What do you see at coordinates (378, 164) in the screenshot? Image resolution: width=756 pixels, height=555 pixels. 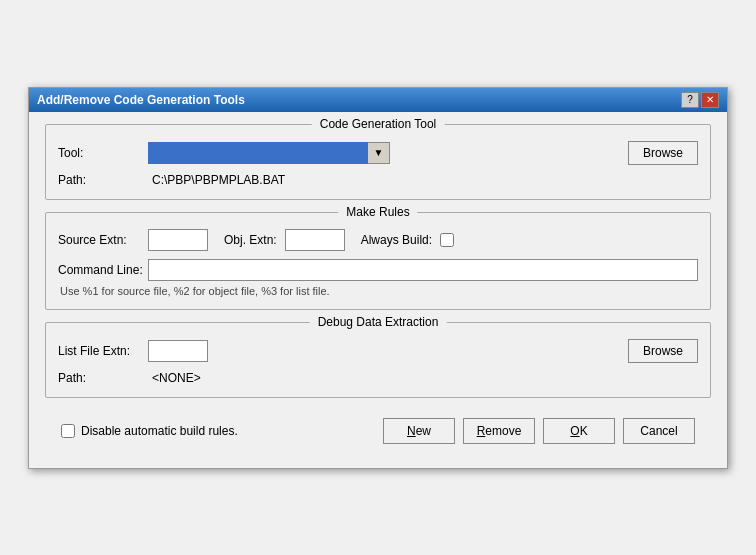 I see `code-gen-content: Tool: PBPMPLAB ▼ Browse Path: C:\PBP\PBP…` at bounding box center [378, 164].